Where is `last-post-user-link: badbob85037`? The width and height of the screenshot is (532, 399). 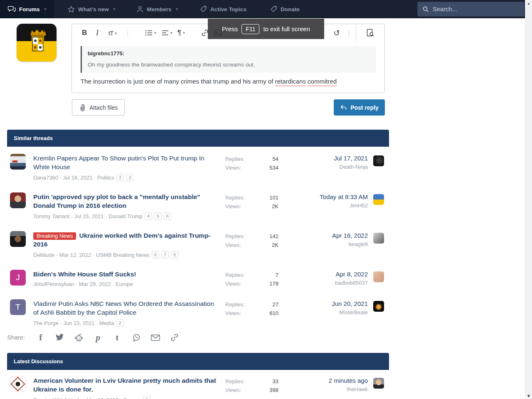
last-post-user-link: badbob85037 is located at coordinates (351, 283).